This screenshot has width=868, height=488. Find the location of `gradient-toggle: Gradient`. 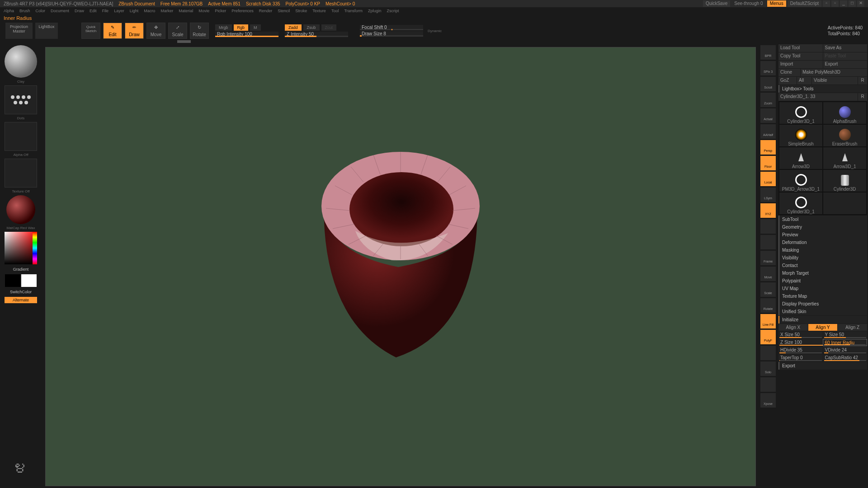

gradient-toggle: Gradient is located at coordinates (21, 269).